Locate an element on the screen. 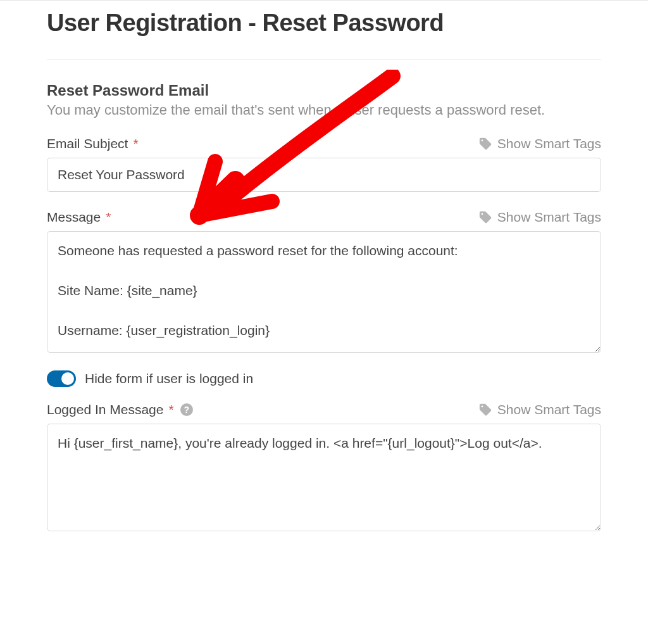 The height and width of the screenshot is (644, 648). message-label: Message * is located at coordinates (78, 217).